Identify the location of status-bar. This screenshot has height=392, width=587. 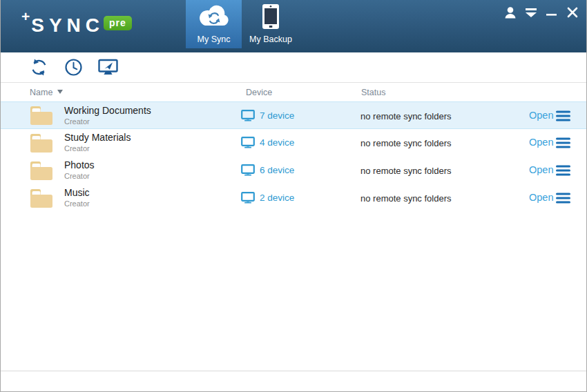
(294, 381).